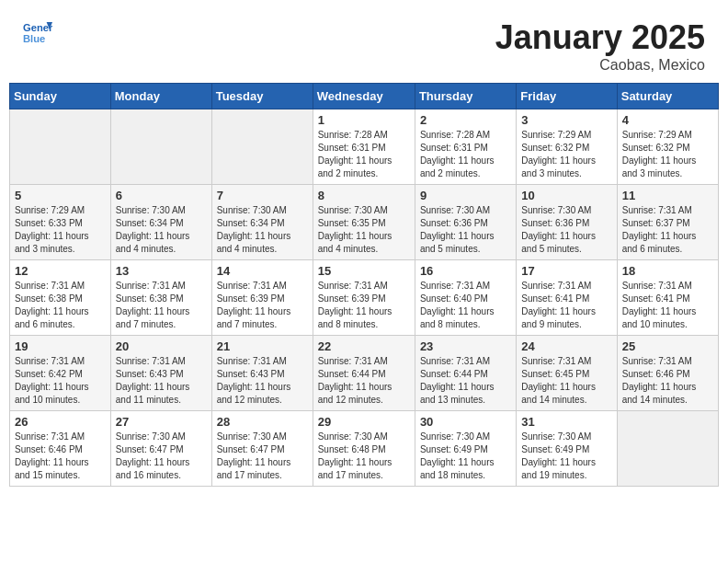  What do you see at coordinates (61, 195) in the screenshot?
I see `day-number: 5` at bounding box center [61, 195].